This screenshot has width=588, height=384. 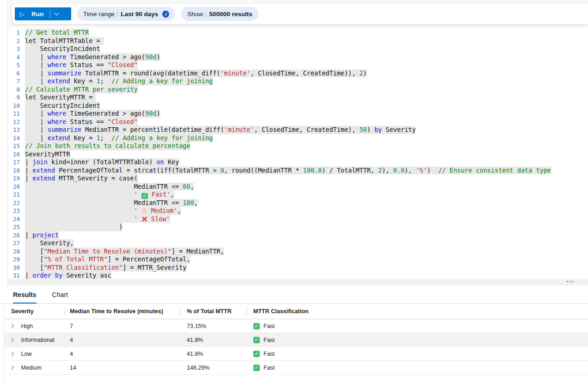 What do you see at coordinates (103, 211) in the screenshot?
I see `code-text: ' ⚠ Medium',` at bounding box center [103, 211].